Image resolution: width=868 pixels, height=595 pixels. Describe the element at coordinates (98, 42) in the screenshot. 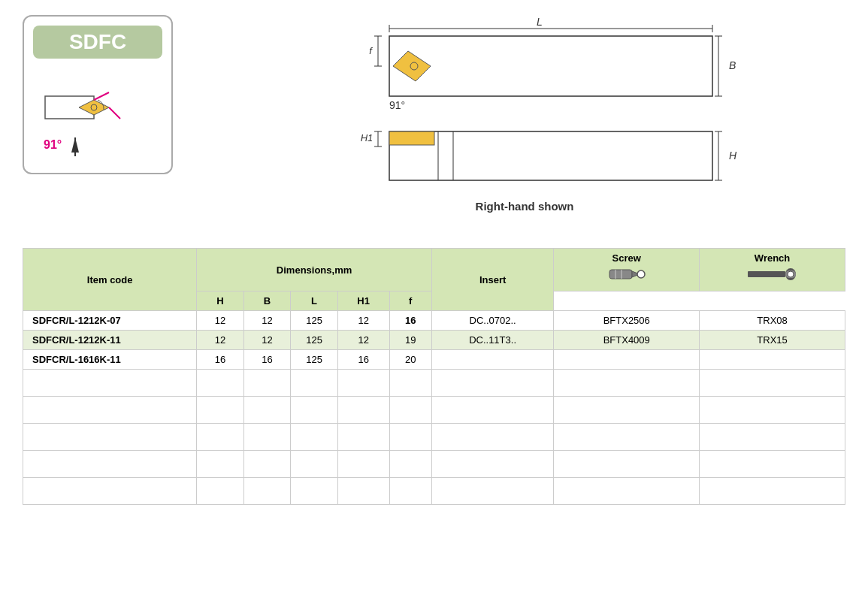

I see `sdfc-title: SDFC` at that location.